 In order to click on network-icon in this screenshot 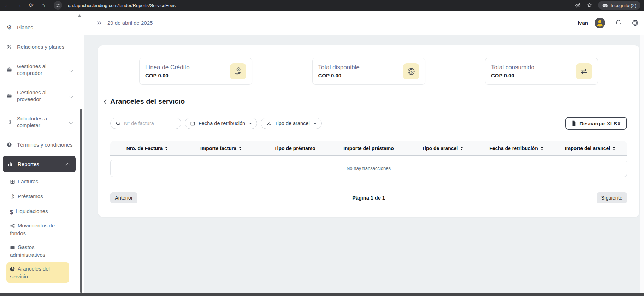, I will do `click(13, 227)`.